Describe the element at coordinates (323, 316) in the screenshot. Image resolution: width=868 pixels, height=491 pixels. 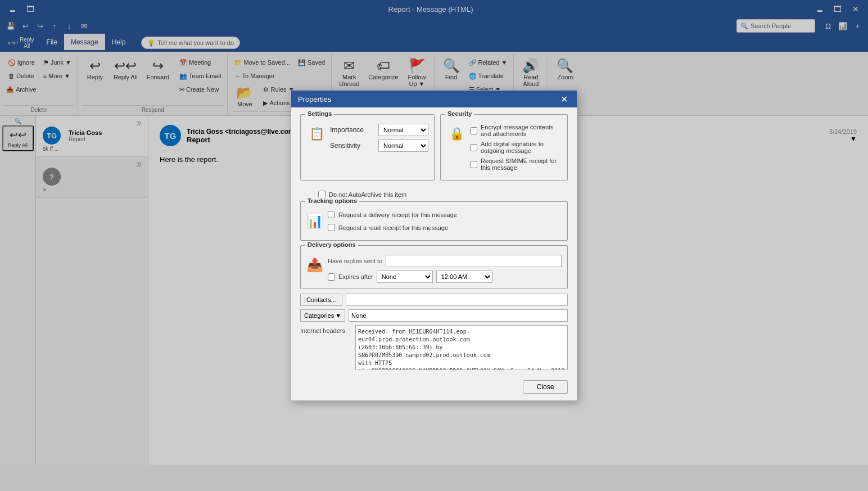
I see `categories-button: Categories ▼` at that location.